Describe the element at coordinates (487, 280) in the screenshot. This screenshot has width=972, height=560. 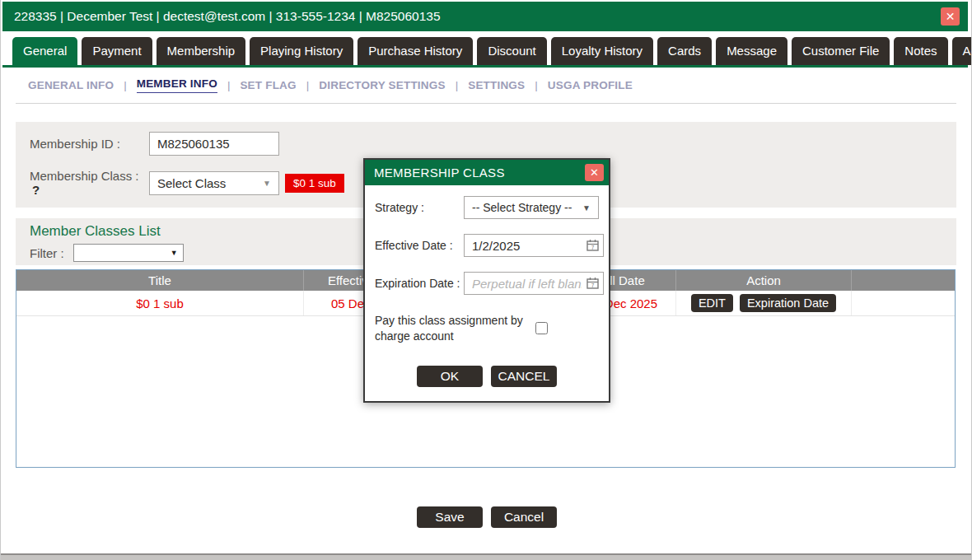
I see `membership-class-modal: MEMBERSHIP CLASS ✕ Strategy : -- Select …` at that location.